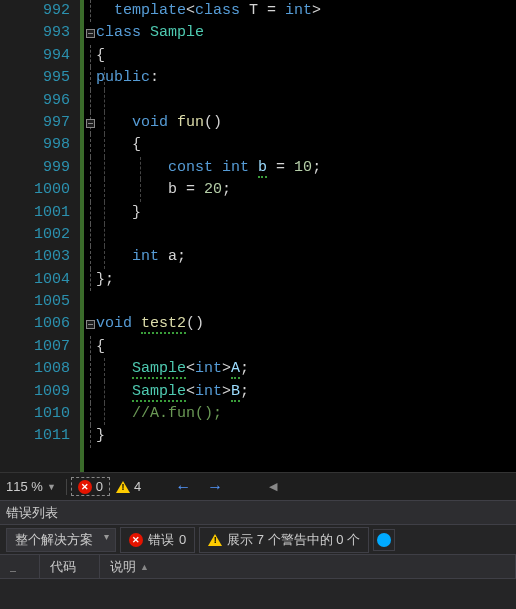 The width and height of the screenshot is (516, 609). Describe the element at coordinates (40, 56) in the screenshot. I see `line-number: 994` at that location.